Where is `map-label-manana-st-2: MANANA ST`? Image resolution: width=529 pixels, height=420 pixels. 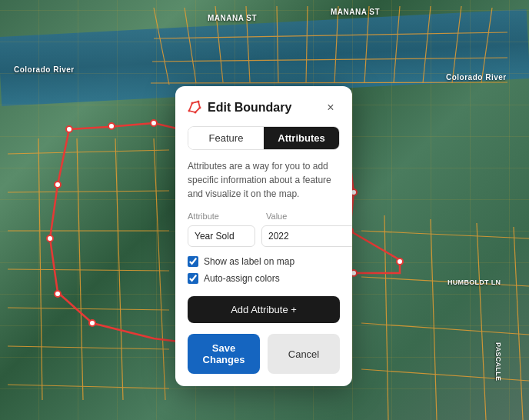 map-label-manana-st-2: MANANA ST is located at coordinates (355, 12).